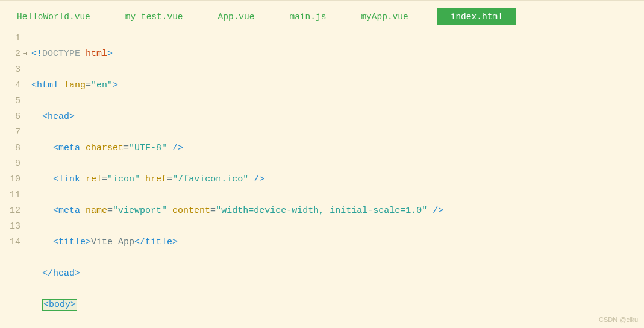 The width and height of the screenshot is (644, 328). I want to click on line-number-gutter: 1 2 3 4 5 6 7 8 9 10 11 12 13 14, so click(11, 180).